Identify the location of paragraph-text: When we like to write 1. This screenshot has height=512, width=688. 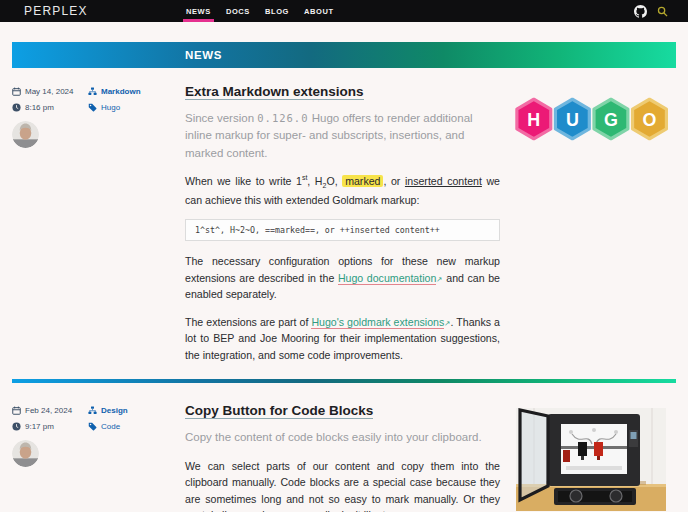
(244, 181).